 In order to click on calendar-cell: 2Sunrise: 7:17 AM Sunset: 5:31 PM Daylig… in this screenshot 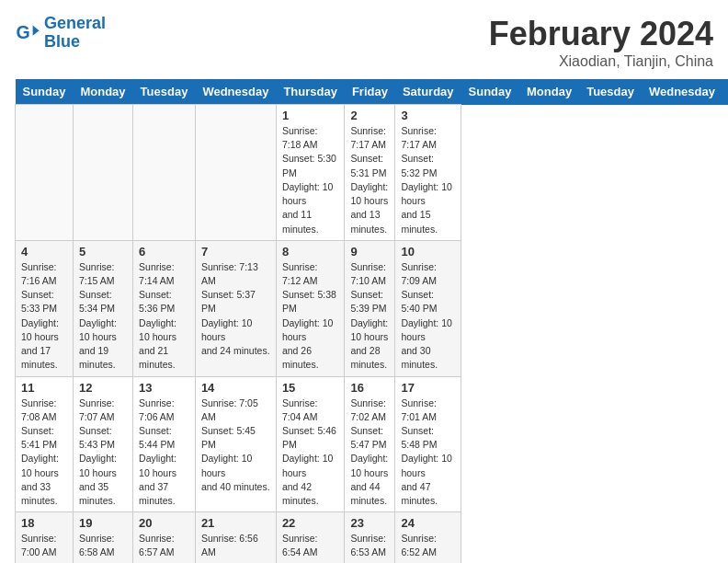, I will do `click(370, 173)`.